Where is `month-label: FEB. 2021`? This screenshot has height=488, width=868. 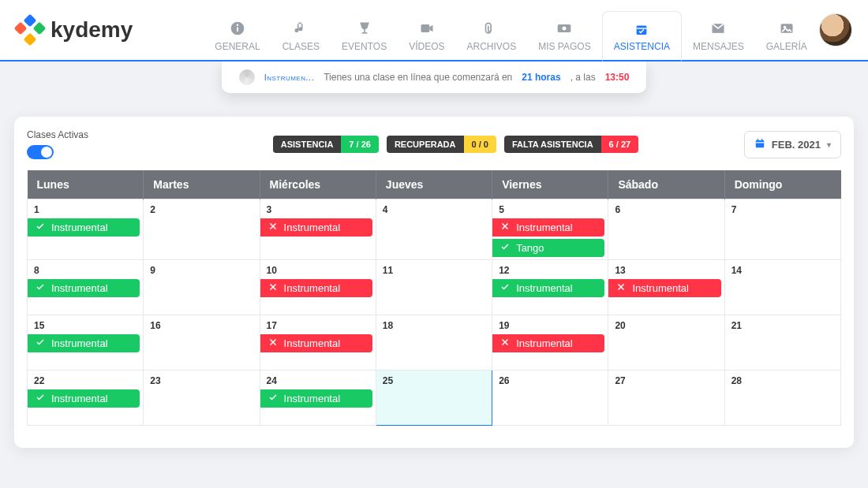
month-label: FEB. 2021 is located at coordinates (796, 145).